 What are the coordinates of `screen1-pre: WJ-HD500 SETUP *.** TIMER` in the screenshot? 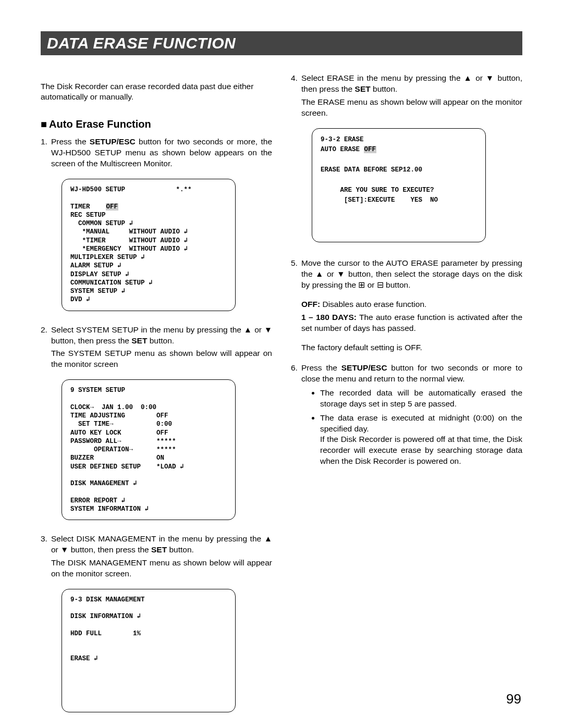 It's located at (131, 198).